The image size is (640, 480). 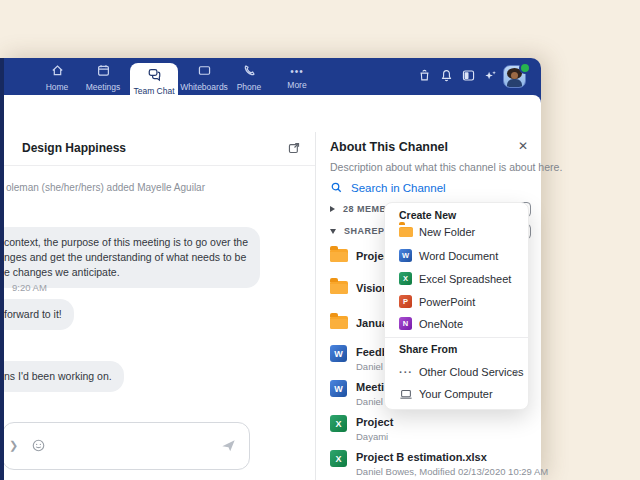 I want to click on tab-home: Home, so click(x=57, y=78).